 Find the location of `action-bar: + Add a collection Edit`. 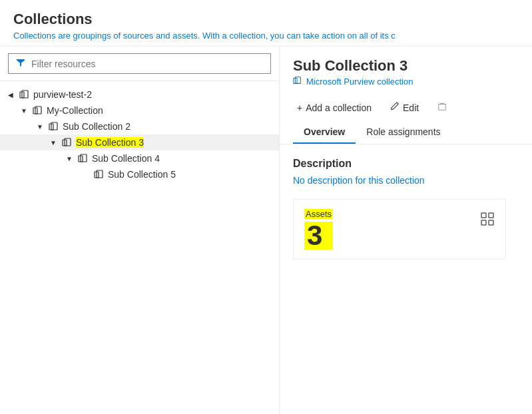

action-bar: + Add a collection Edit is located at coordinates (406, 105).